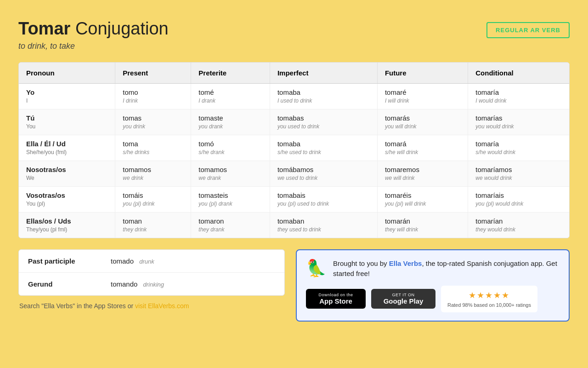 This screenshot has width=588, height=368. Describe the element at coordinates (323, 148) in the screenshot. I see `cell-imperfect: tomabas/he used to drink` at that location.